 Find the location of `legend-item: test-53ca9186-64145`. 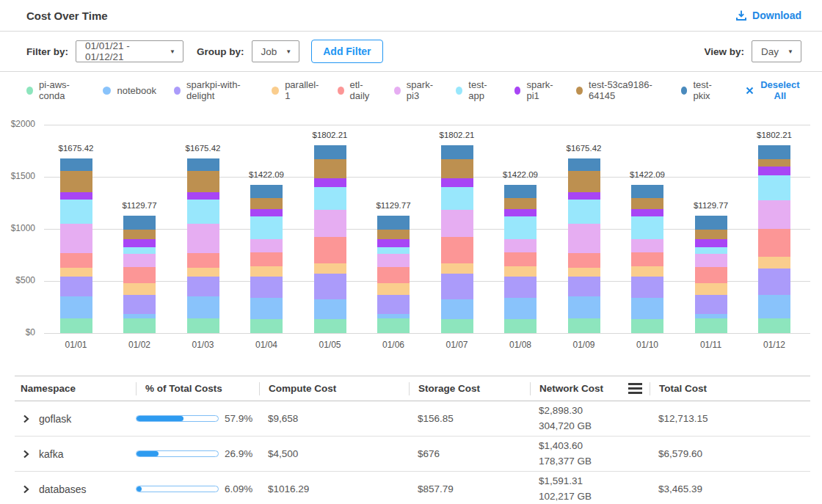

legend-item: test-53ca9186-64145 is located at coordinates (619, 90).